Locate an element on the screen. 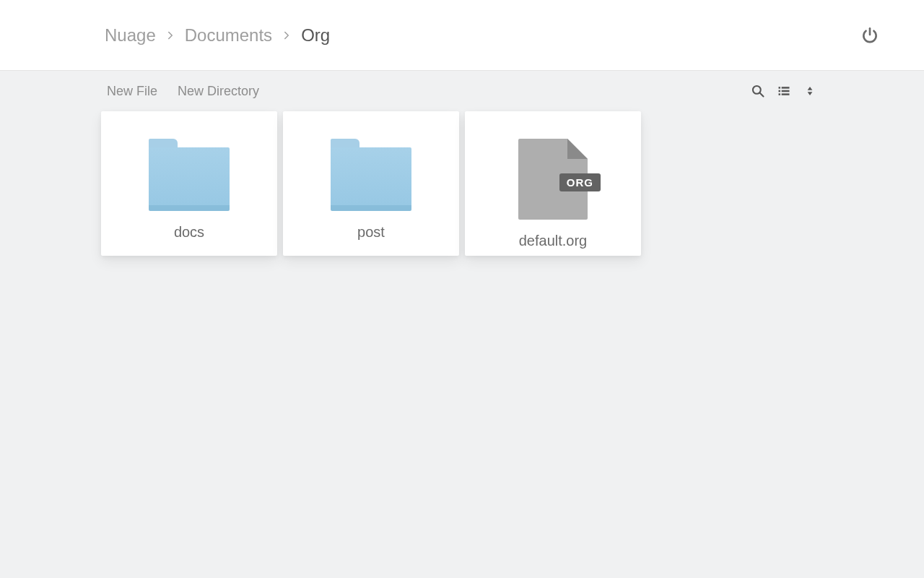 This screenshot has width=924, height=578. breadcrumb-item-documents: Documents is located at coordinates (228, 35).